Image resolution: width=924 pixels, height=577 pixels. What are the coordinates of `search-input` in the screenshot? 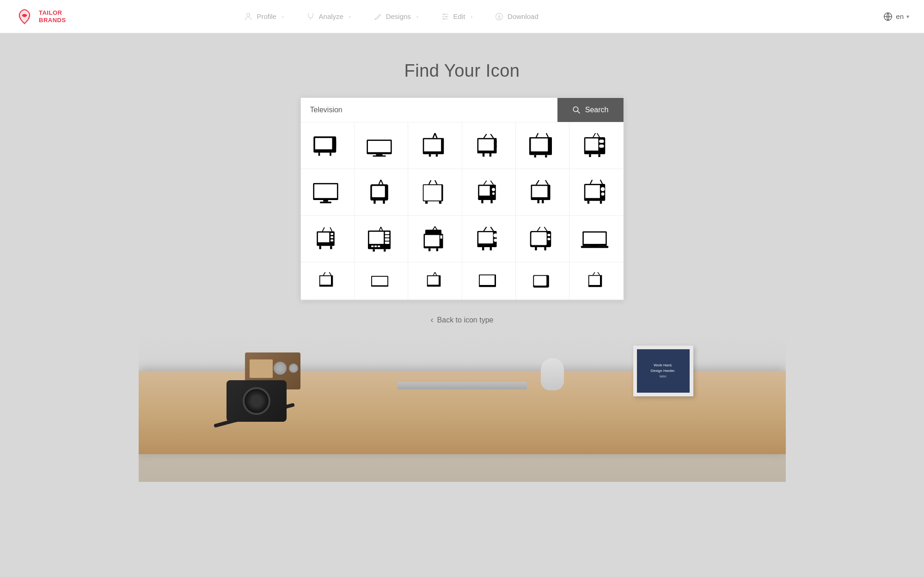 It's located at (429, 110).